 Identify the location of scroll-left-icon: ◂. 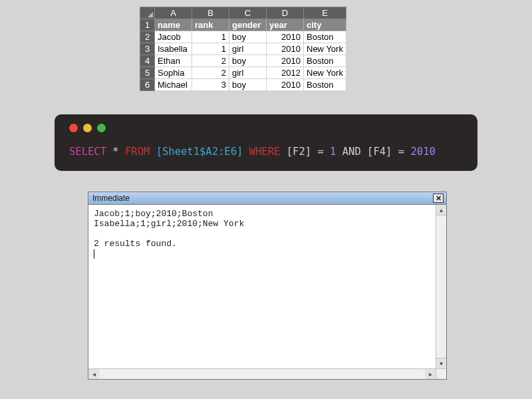
(94, 374).